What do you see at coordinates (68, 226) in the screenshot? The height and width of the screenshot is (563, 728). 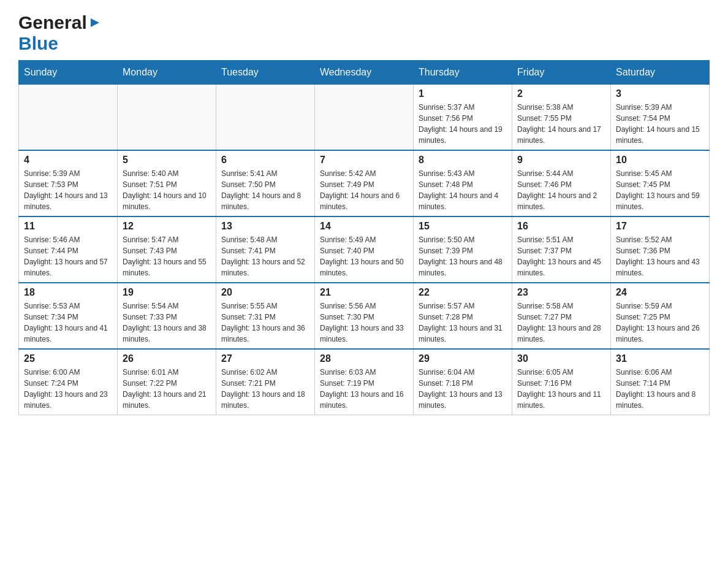 I see `day-number: 11` at bounding box center [68, 226].